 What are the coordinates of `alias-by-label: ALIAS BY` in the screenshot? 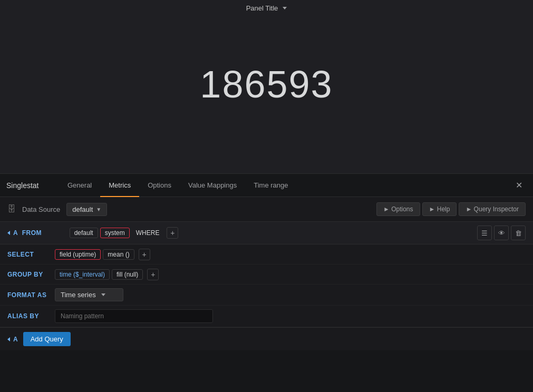 It's located at (31, 316).